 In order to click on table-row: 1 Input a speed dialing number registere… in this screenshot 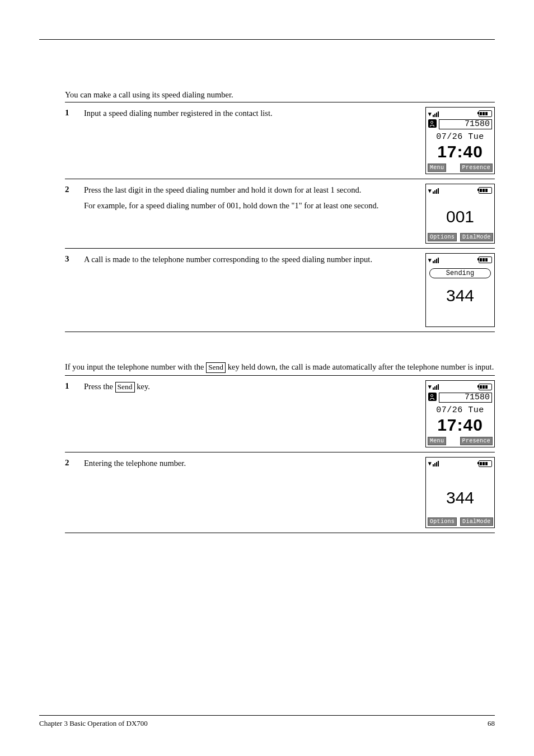, I will do `click(280, 141)`.